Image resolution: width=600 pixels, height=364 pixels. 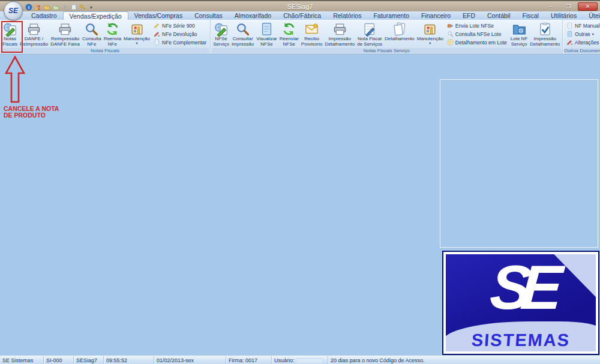 What do you see at coordinates (83, 7) in the screenshot?
I see `key-icon` at bounding box center [83, 7].